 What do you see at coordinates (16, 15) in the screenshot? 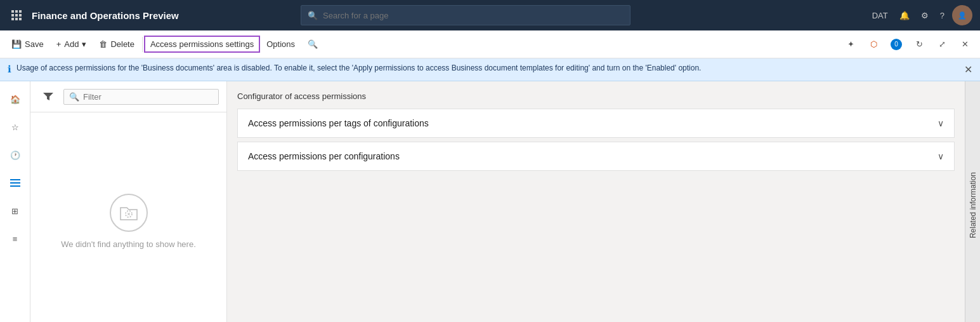
I see `grid-menu-icon` at bounding box center [16, 15].